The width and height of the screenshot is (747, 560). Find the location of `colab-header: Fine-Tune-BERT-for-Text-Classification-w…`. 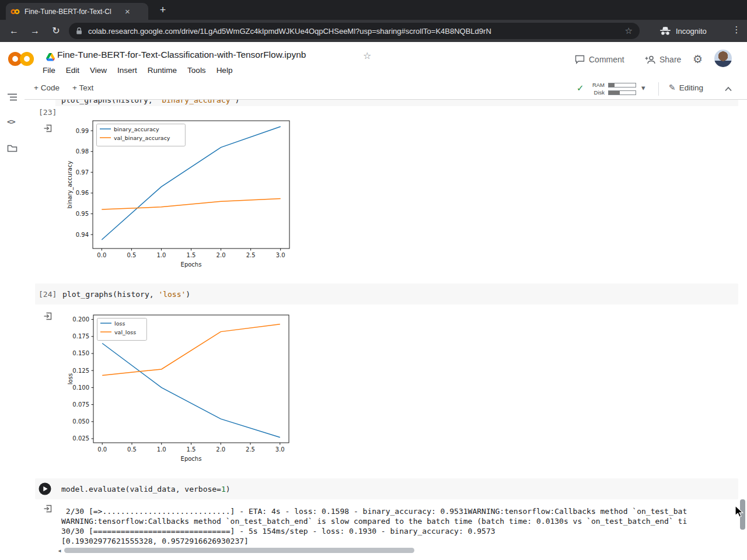

colab-header: Fine-Tune-BERT-for-Text-Classification-w… is located at coordinates (374, 60).